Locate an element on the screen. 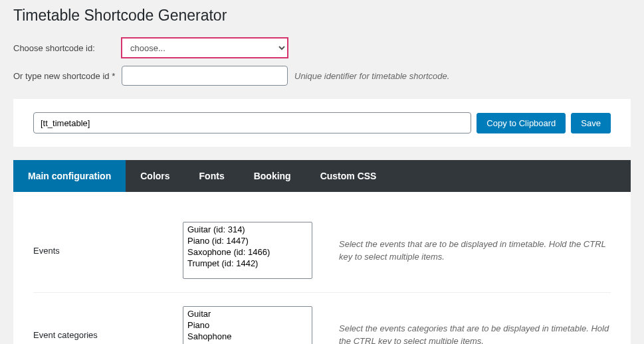 The image size is (644, 344). choose-shortcode-row: Choose shortcode id: choose... is located at coordinates (322, 48).